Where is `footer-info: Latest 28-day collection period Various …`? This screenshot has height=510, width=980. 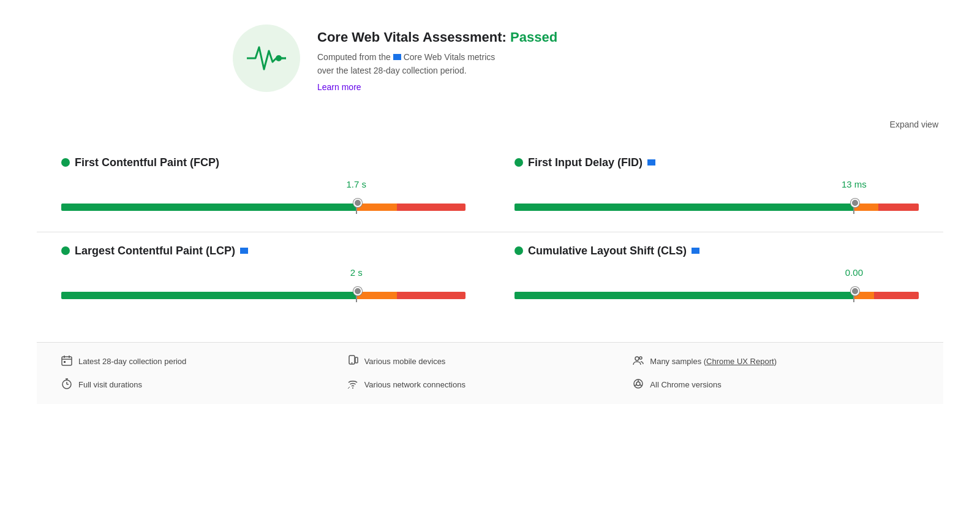
footer-info: Latest 28-day collection period Various … is located at coordinates (490, 373).